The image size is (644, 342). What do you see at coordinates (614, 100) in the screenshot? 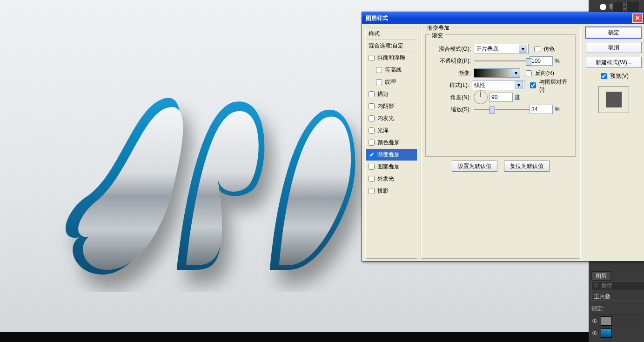
I see `preview-swatch` at bounding box center [614, 100].